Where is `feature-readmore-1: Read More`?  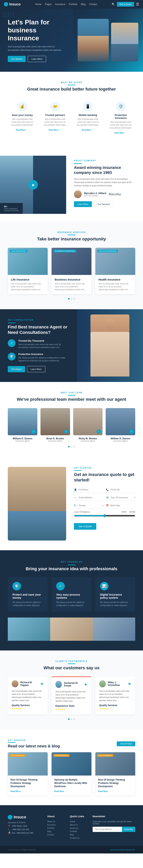
feature-readmore-1: Read More is located at coordinates (53, 130).